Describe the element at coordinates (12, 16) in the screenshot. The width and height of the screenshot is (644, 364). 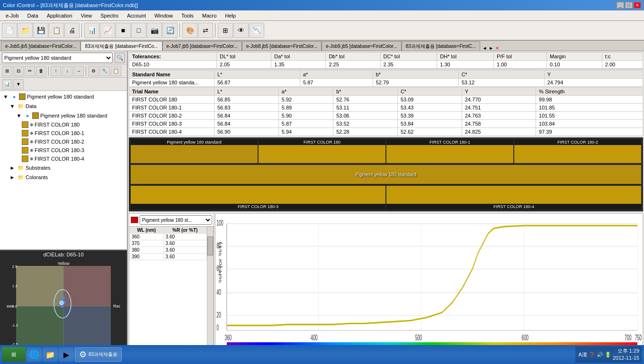
I see `menu-ejob: e-Job` at that location.